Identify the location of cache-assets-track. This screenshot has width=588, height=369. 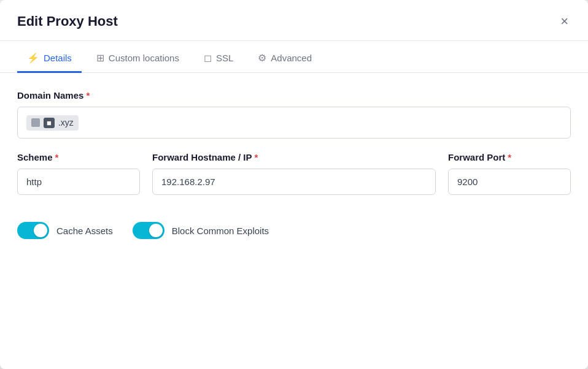
(33, 230).